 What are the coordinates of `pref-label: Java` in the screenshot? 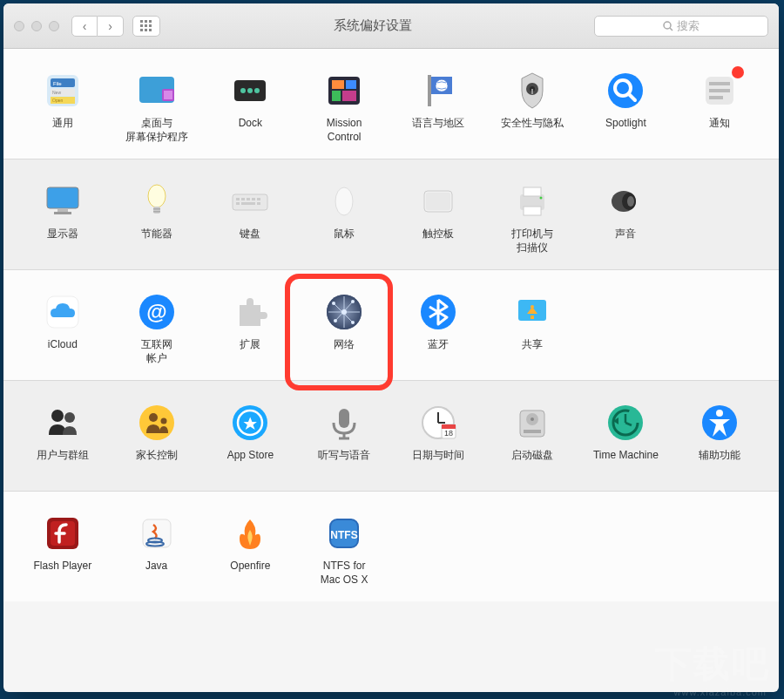 It's located at (157, 573).